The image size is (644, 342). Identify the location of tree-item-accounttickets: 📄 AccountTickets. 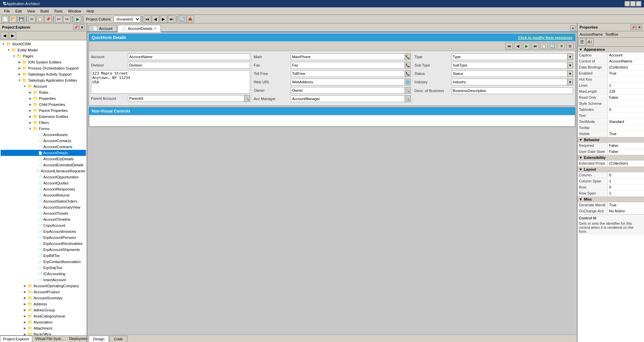
(43, 213).